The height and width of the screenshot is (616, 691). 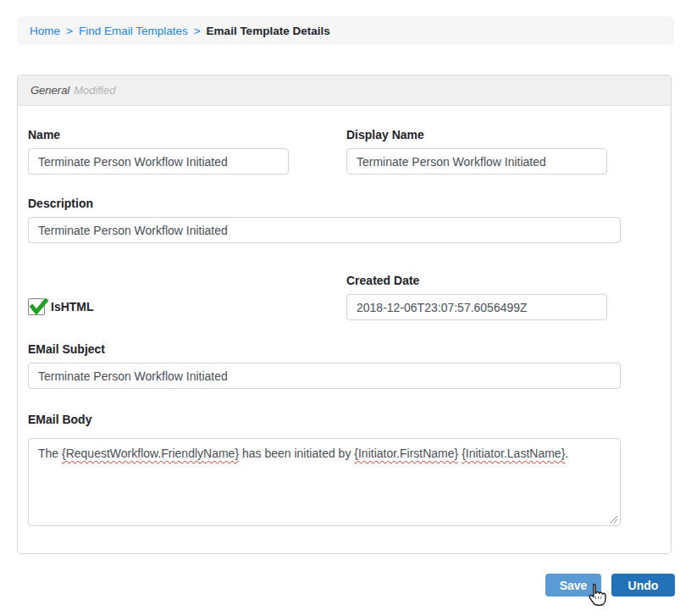 I want to click on created-date-label: Created Date, so click(x=490, y=280).